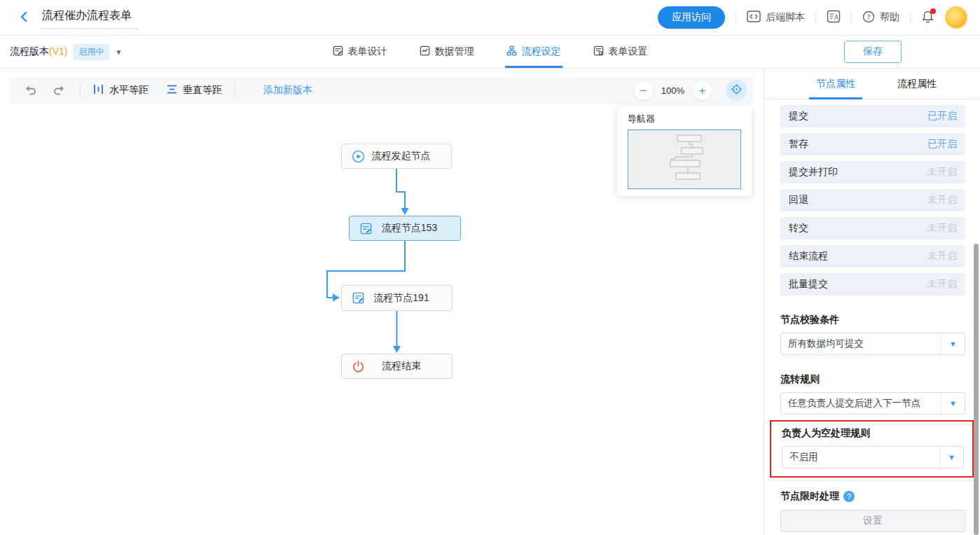  What do you see at coordinates (172, 90) in the screenshot?
I see `vertical-spacing-icon` at bounding box center [172, 90].